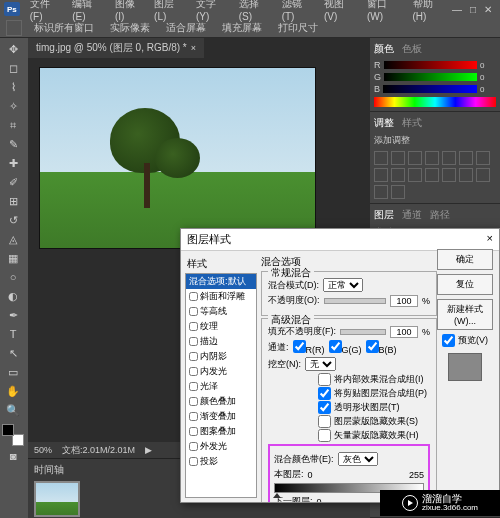 The image size is (500, 518). I want to click on wand-tool-icon: ✧, so click(13, 106).